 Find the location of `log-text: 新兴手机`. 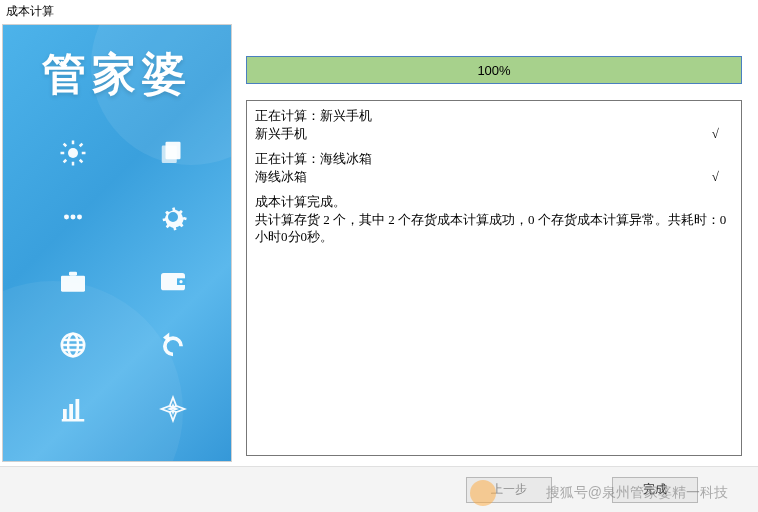

log-text: 新兴手机 is located at coordinates (281, 134).